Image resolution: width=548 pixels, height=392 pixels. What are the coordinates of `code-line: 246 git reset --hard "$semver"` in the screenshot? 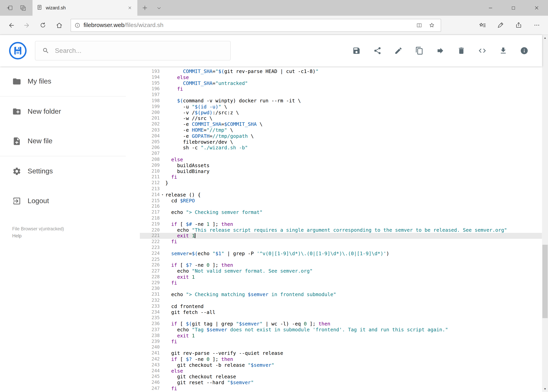 It's located at (341, 383).